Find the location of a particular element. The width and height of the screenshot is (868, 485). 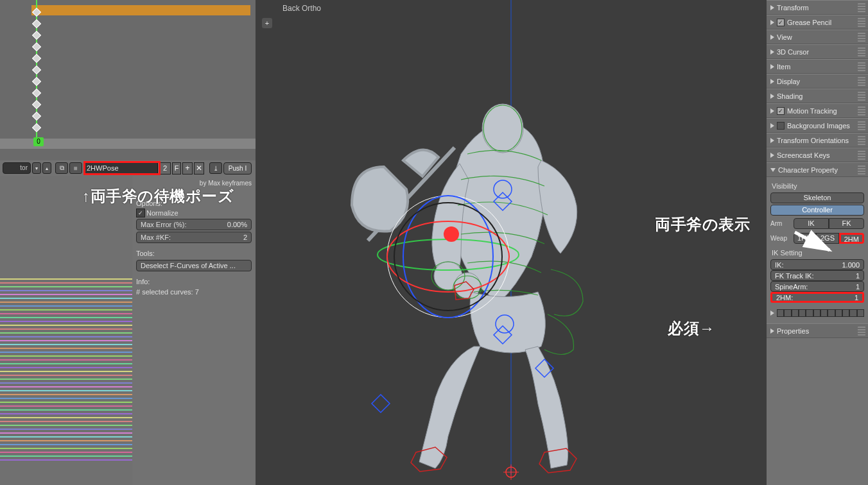

normalize-checkbox: ✓ is located at coordinates (141, 213).